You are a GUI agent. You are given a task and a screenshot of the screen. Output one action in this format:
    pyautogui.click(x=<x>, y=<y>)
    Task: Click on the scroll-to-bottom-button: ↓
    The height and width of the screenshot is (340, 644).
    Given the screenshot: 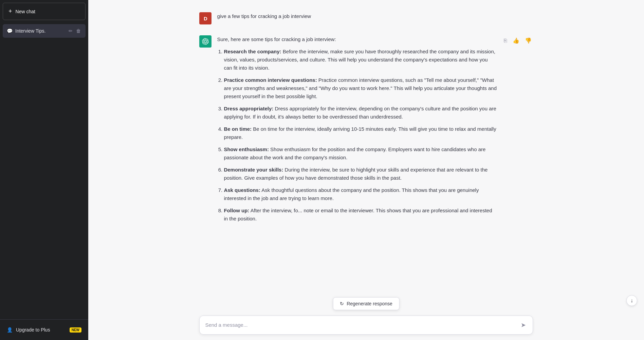 What is the action you would take?
    pyautogui.click(x=632, y=301)
    